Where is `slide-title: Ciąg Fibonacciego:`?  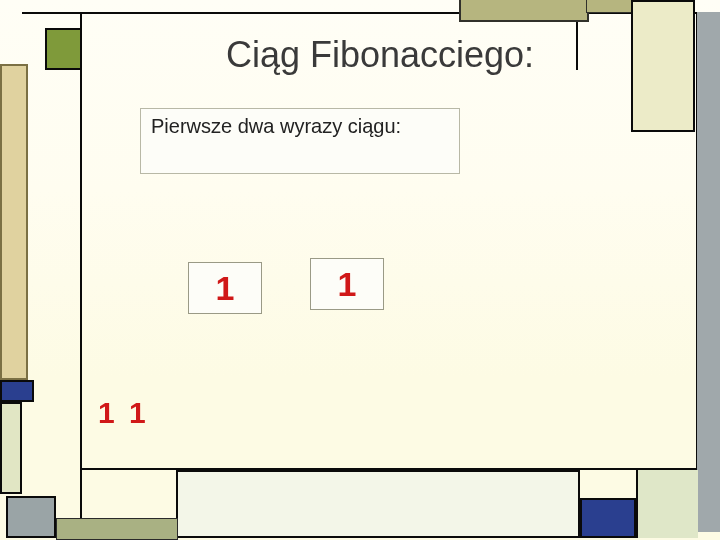 slide-title: Ciąg Fibonacciego: is located at coordinates (380, 55).